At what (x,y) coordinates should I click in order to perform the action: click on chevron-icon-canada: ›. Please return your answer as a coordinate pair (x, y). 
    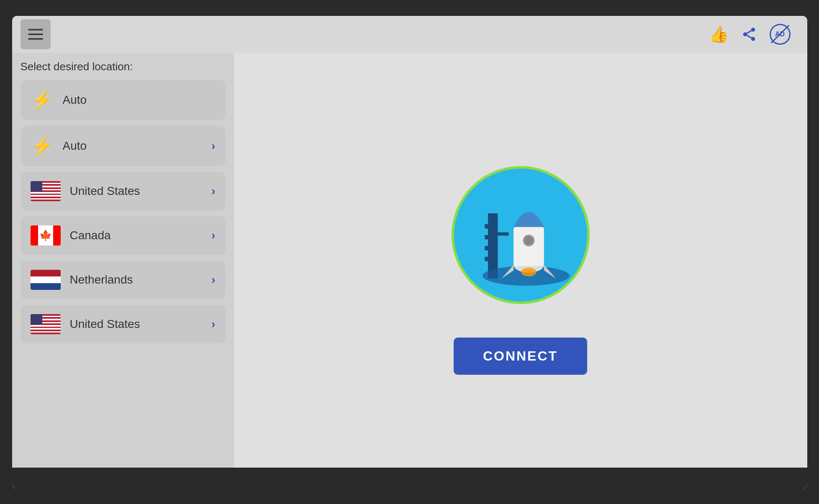
    Looking at the image, I should click on (213, 235).